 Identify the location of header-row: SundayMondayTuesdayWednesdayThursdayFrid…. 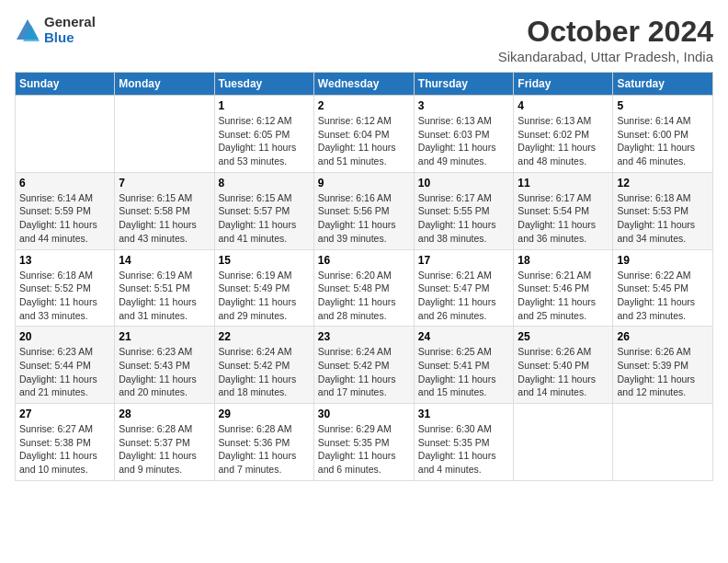
(364, 85).